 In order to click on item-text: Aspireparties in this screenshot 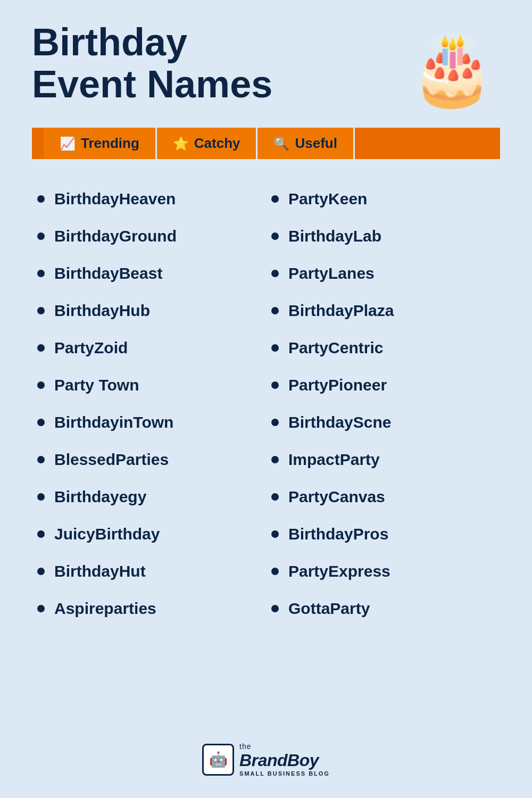, I will do `click(105, 609)`.